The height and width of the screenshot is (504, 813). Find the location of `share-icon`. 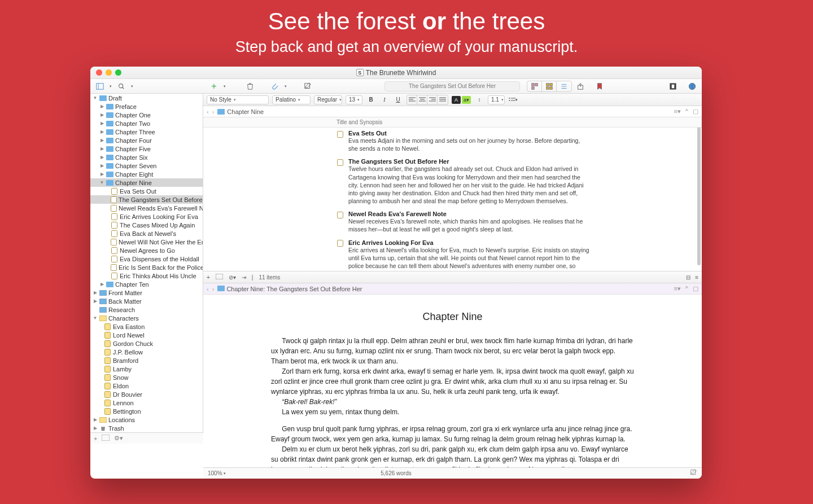

share-icon is located at coordinates (580, 86).